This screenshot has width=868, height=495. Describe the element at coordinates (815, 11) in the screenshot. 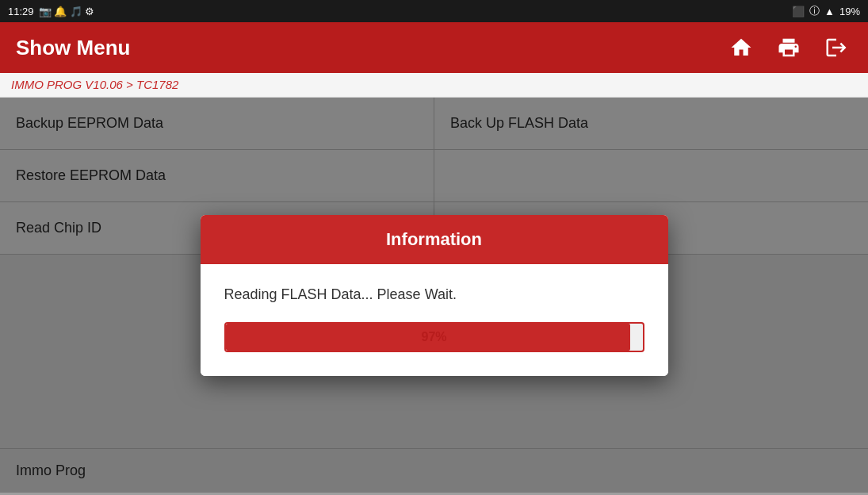

I see `info-icon: ⓘ` at that location.